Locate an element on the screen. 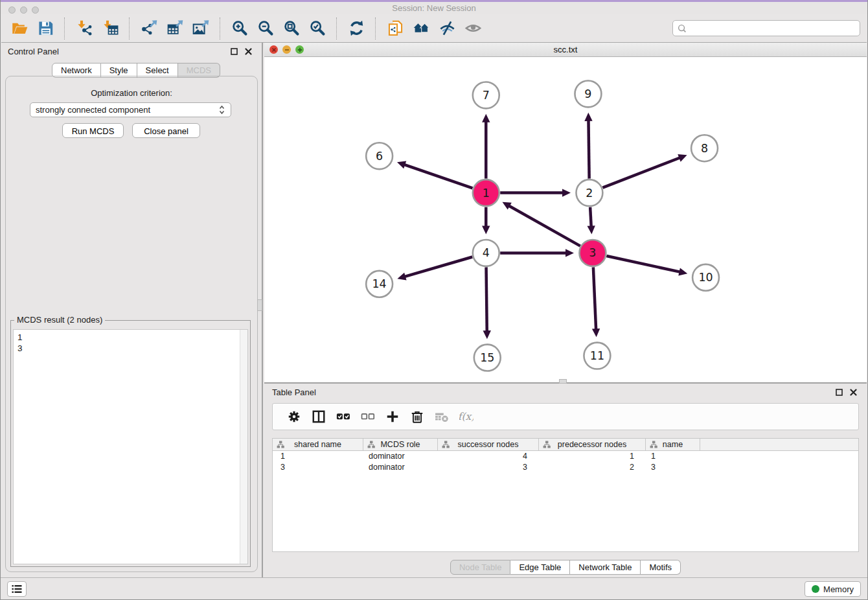  network-node-11: 11 is located at coordinates (597, 356).